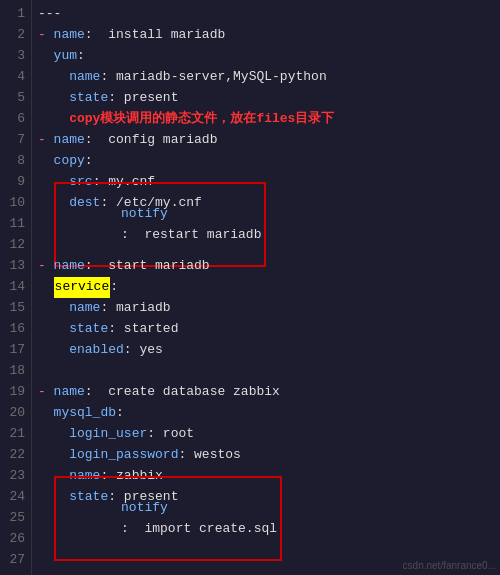 This screenshot has width=500, height=575. What do you see at coordinates (266, 518) in the screenshot?
I see `code-line-25: notify : import create.sql` at bounding box center [266, 518].